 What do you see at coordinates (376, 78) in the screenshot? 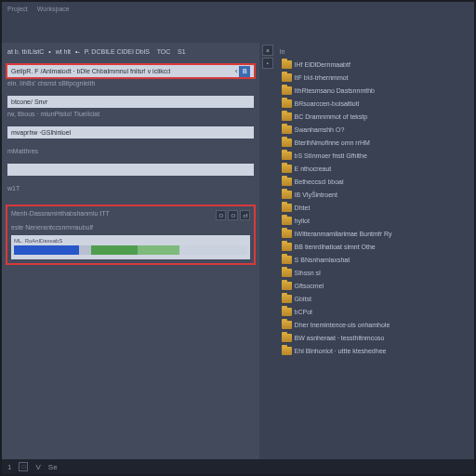
I see `list-item: ItF bId-trhernmmot` at bounding box center [376, 78].